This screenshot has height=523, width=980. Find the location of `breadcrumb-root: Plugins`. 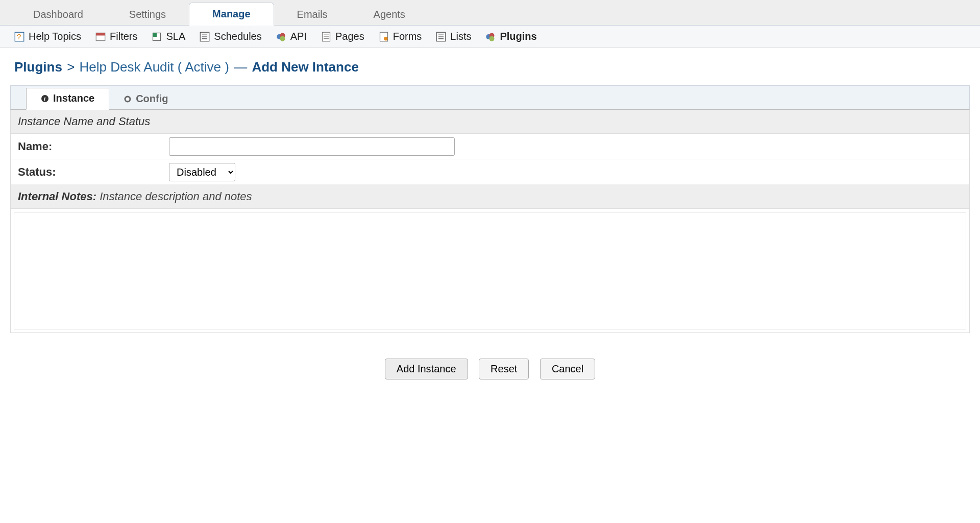

breadcrumb-root: Plugins is located at coordinates (38, 67).